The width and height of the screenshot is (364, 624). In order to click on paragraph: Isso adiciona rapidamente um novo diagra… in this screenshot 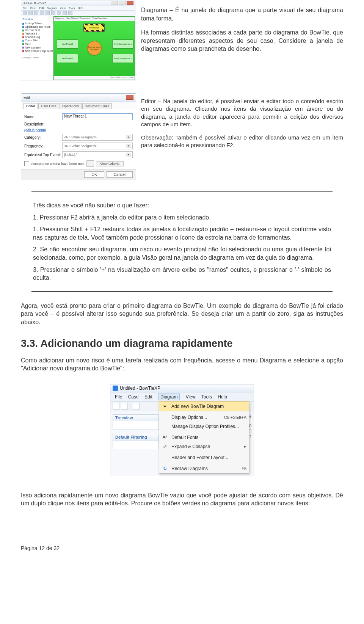, I will do `click(182, 500)`.